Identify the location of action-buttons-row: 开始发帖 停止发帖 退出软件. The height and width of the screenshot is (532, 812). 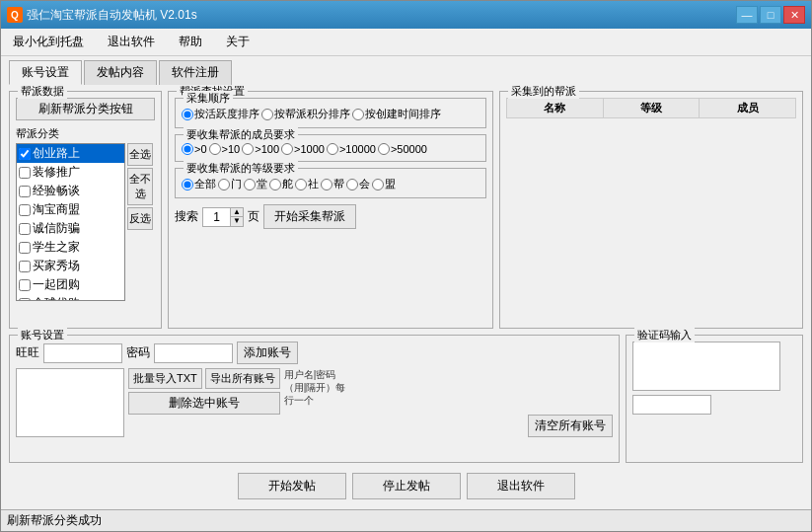
(406, 486).